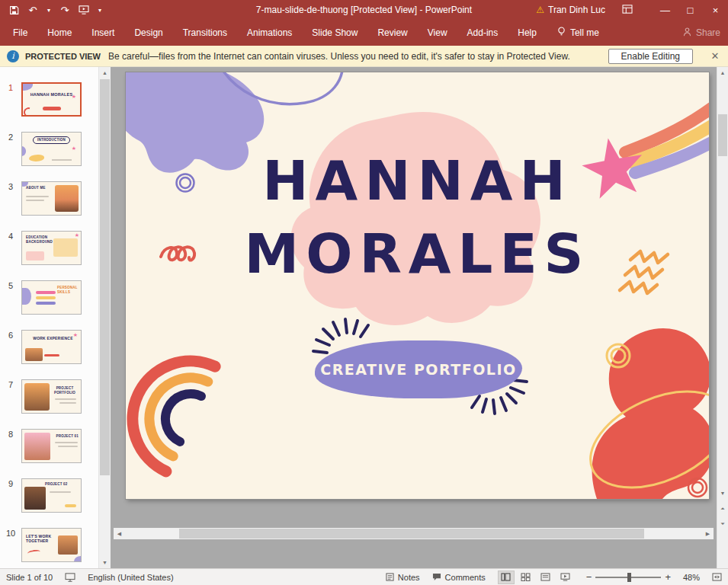 This screenshot has height=585, width=728. Describe the element at coordinates (49, 318) in the screenshot. I see `thumbnail-list: 1 HANNAH MORALES★ 2 INTRODUCTION★ 3 ABOU…` at that location.